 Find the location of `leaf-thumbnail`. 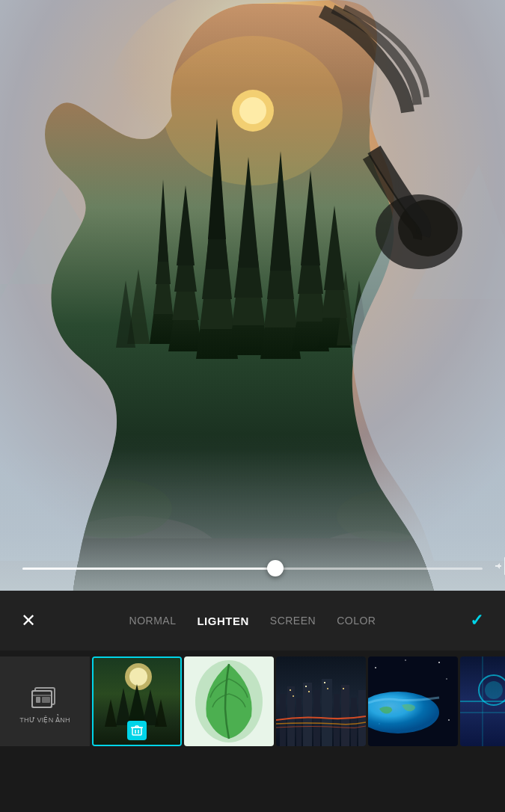

leaf-thumbnail is located at coordinates (229, 701).